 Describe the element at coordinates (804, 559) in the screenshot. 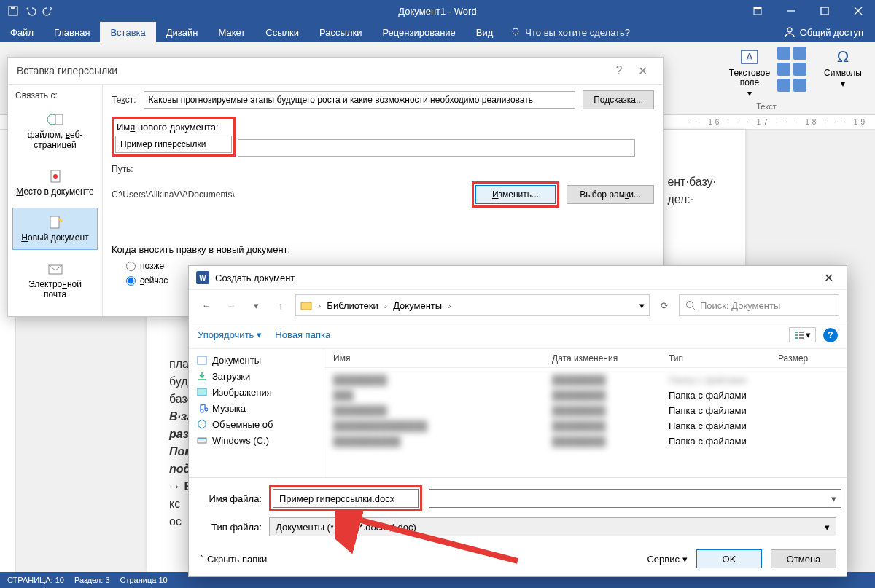

I see `cancel-button: Отмена` at that location.